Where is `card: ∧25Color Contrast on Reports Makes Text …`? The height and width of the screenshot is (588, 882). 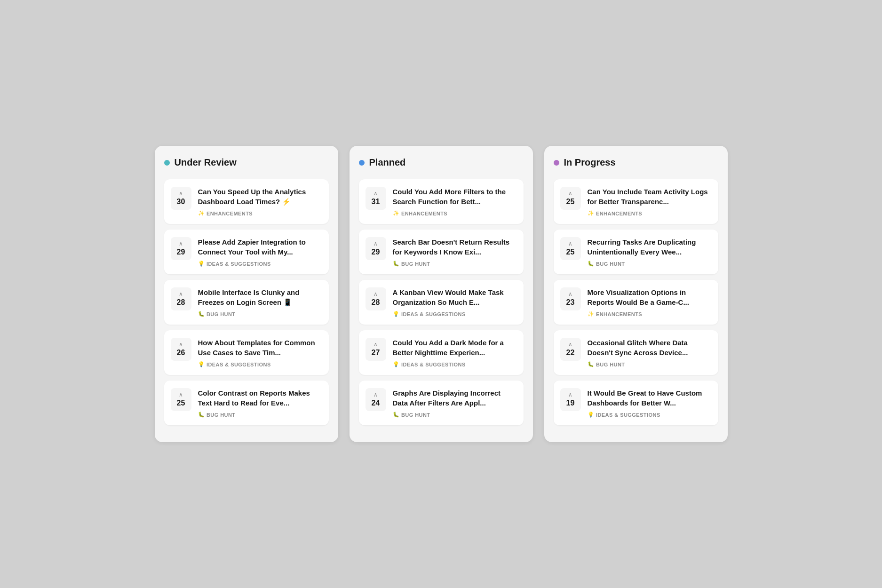
card: ∧25Color Contrast on Reports Makes Text … is located at coordinates (246, 403).